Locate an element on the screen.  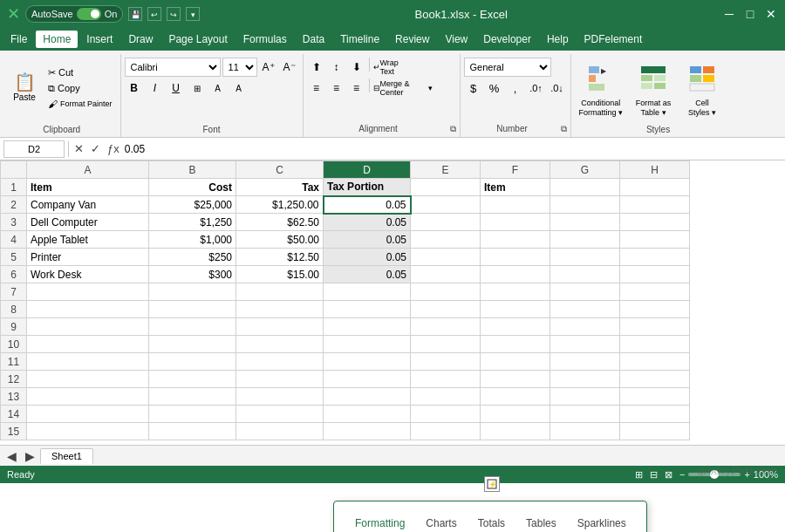
align-middle-button: ↕ is located at coordinates (337, 67).